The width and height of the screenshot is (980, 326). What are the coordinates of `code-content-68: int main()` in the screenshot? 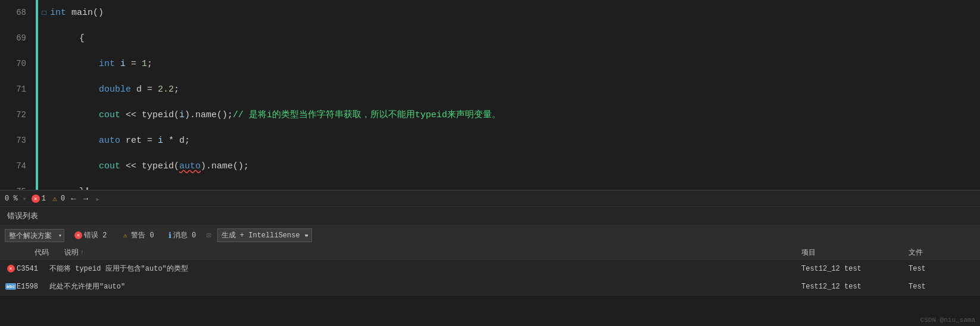 It's located at (515, 13).